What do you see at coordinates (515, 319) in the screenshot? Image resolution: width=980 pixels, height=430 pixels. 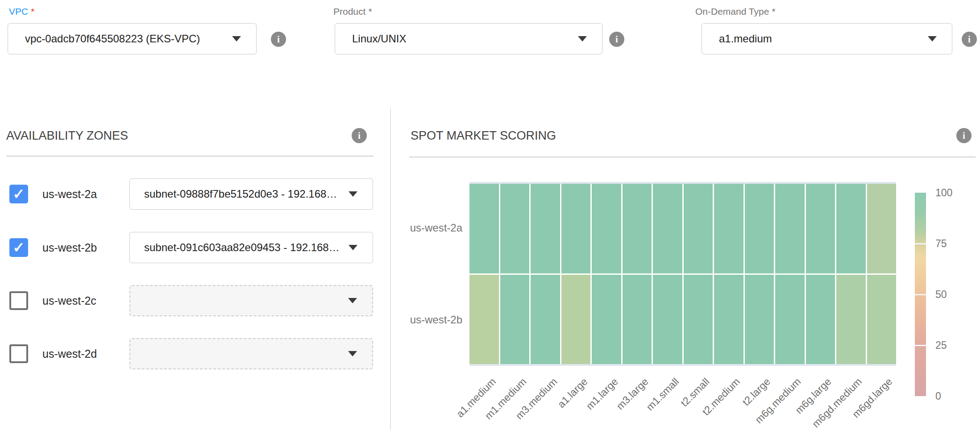 I see `heatmap-cell-us-west-2b-m1.medium` at bounding box center [515, 319].